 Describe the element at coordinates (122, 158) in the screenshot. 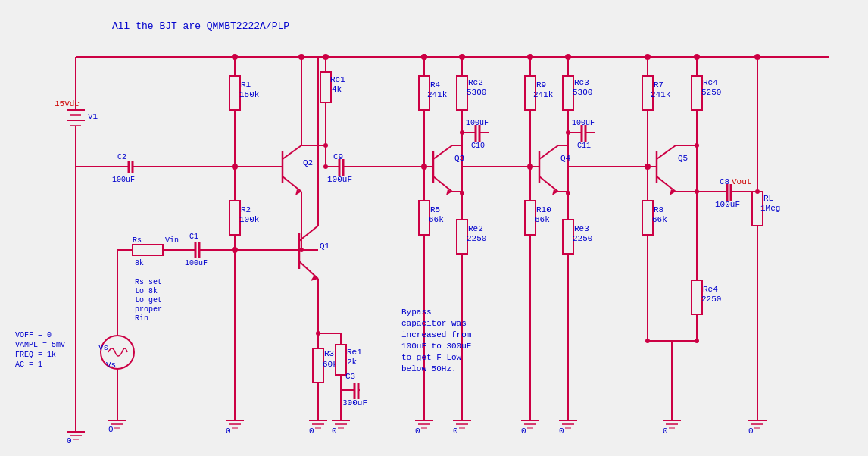

I see `svg-text: C2` at that location.